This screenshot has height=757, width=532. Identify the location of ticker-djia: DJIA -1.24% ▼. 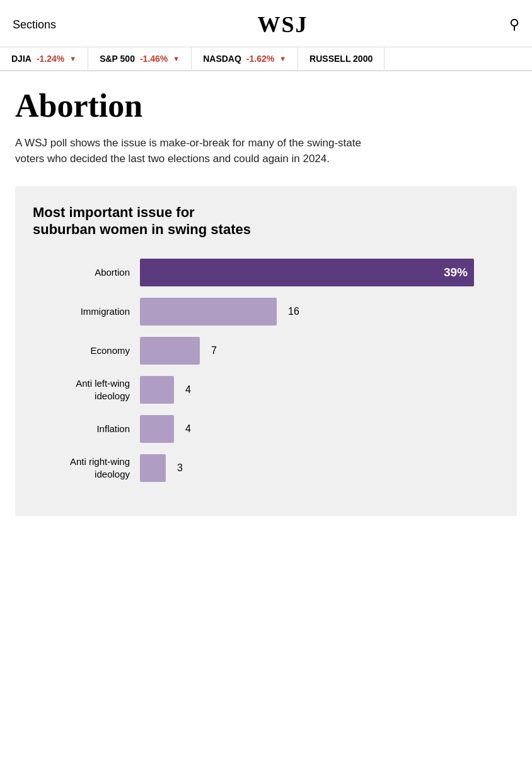
(44, 59).